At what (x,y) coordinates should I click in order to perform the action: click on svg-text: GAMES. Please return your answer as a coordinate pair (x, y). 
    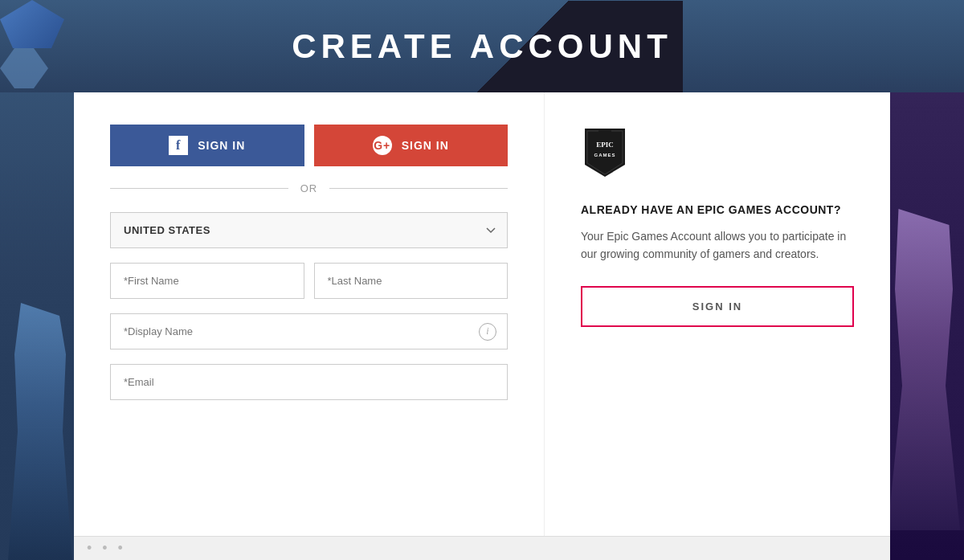
    Looking at the image, I should click on (604, 155).